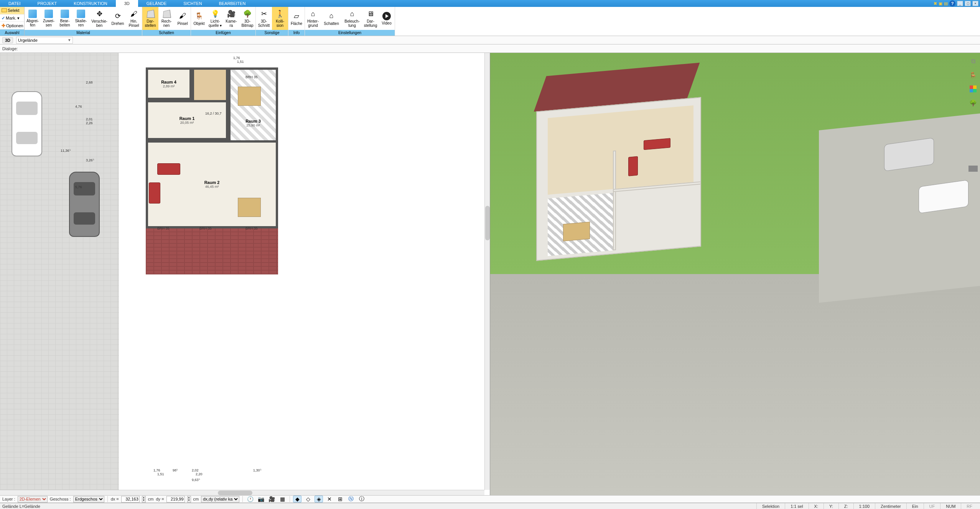 The width and height of the screenshot is (980, 509). Describe the element at coordinates (15, 3) in the screenshot. I see `menu-datei: DATEI` at that location.